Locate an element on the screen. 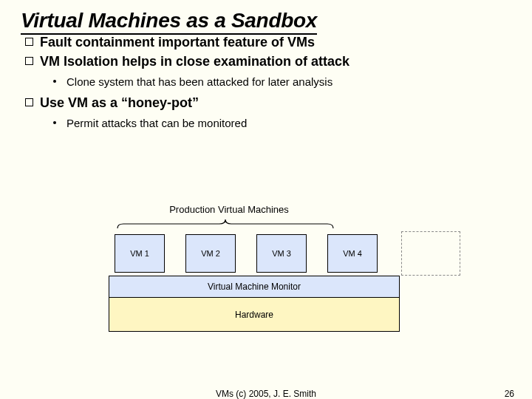  vm-box: VM 4 is located at coordinates (352, 253).